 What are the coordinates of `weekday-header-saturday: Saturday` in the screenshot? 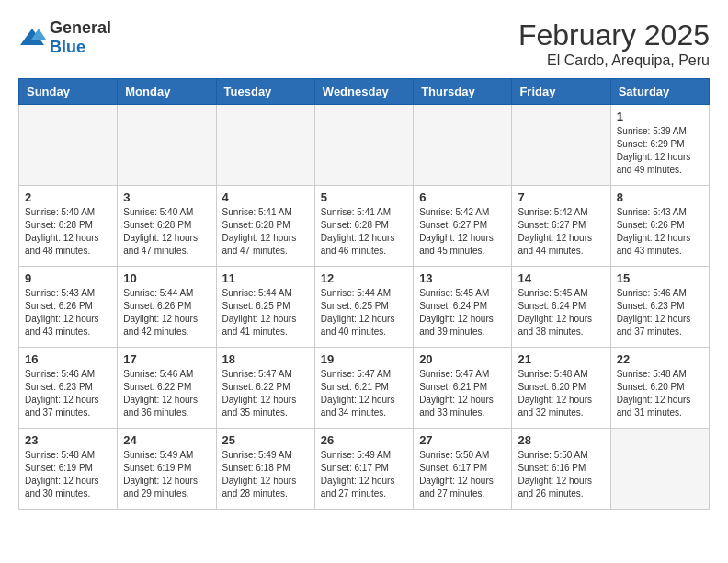 It's located at (660, 92).